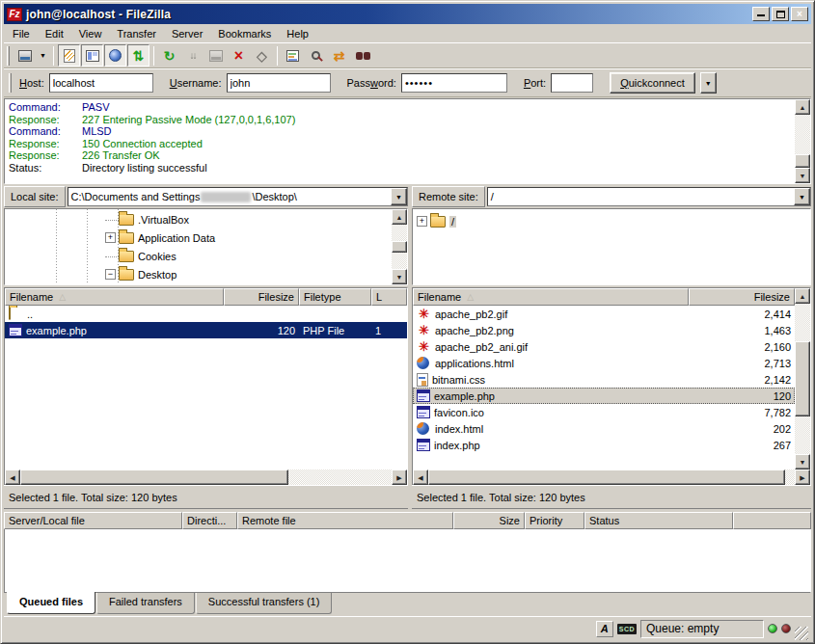 This screenshot has height=644, width=815. Describe the element at coordinates (572, 83) in the screenshot. I see `port-input` at that location.